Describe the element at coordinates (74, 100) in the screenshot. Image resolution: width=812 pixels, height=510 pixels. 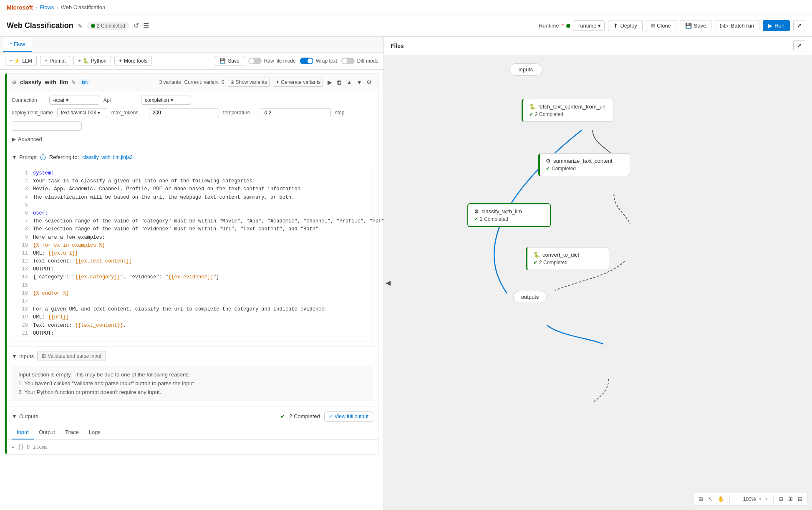
I see `connection-select: -aoai▾` at that location.